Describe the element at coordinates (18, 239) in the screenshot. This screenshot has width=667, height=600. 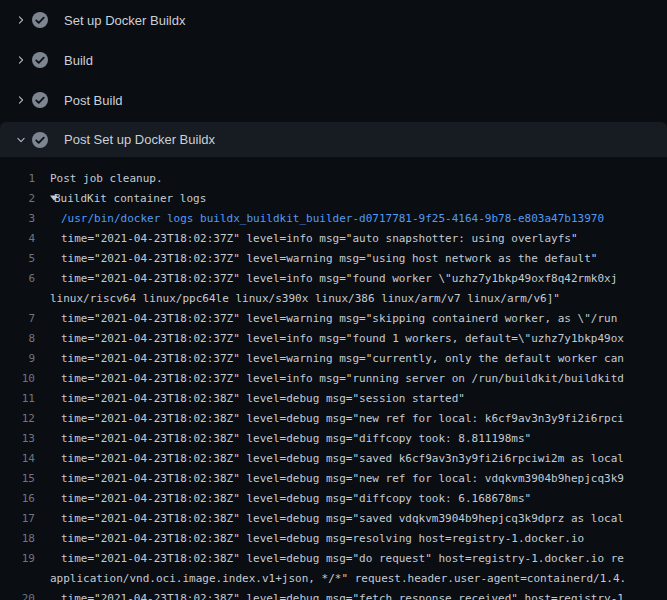
I see `log-line-number: 4` at that location.